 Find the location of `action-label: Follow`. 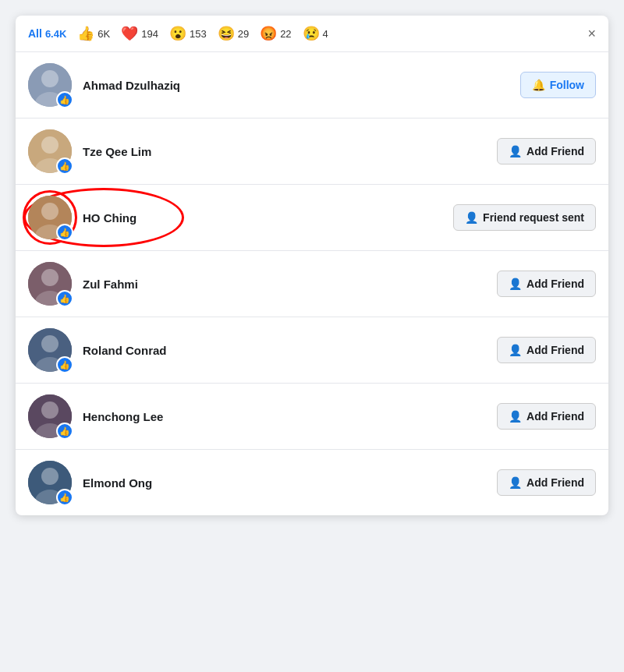

action-label: Follow is located at coordinates (567, 85).